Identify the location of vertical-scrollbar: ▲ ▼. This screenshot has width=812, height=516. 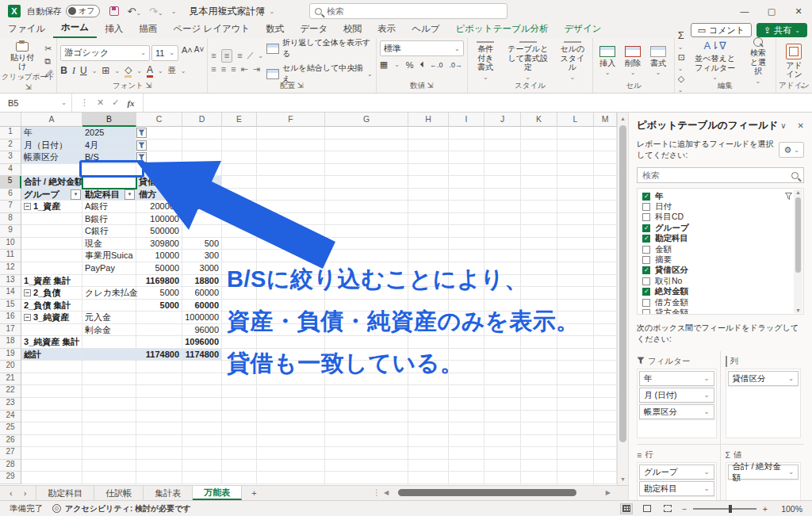
(622, 299).